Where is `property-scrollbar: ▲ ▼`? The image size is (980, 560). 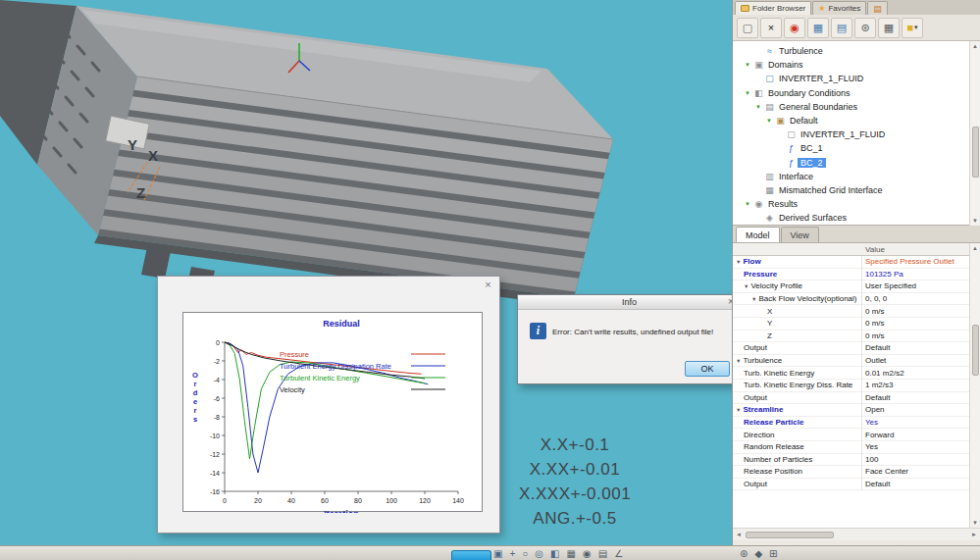 property-scrollbar: ▲ ▼ is located at coordinates (975, 385).